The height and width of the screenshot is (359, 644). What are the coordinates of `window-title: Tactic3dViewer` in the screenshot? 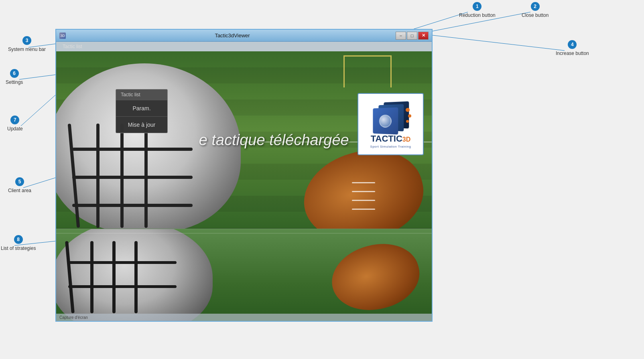 It's located at (232, 35).